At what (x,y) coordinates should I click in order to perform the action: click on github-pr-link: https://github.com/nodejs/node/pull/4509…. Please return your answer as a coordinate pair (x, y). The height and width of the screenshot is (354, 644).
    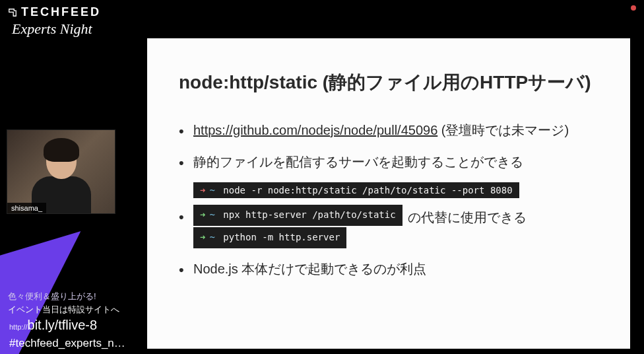
    Looking at the image, I should click on (315, 130).